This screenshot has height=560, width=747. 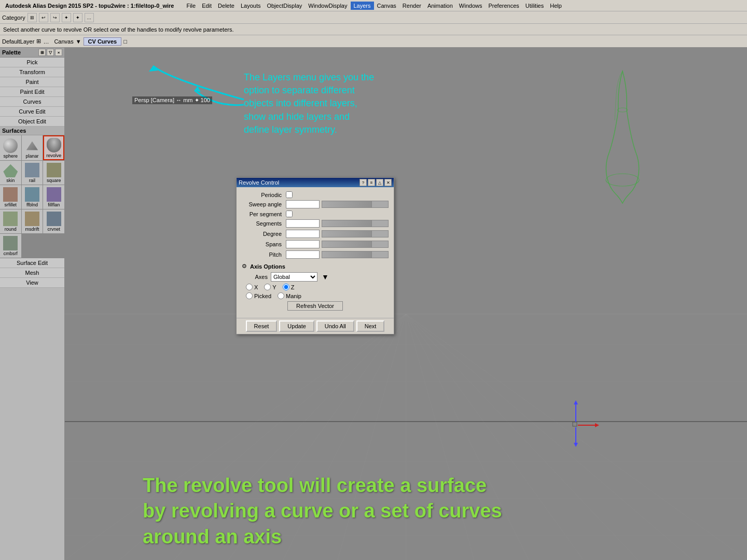 What do you see at coordinates (32, 283) in the screenshot?
I see `view-btn: View` at bounding box center [32, 283].